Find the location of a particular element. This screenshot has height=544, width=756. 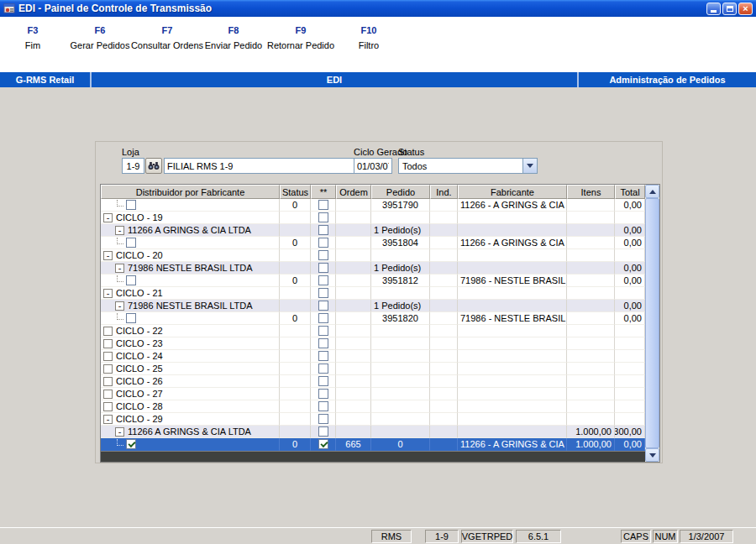

grid-row-ciclo: CICLO - 25 is located at coordinates (373, 369).